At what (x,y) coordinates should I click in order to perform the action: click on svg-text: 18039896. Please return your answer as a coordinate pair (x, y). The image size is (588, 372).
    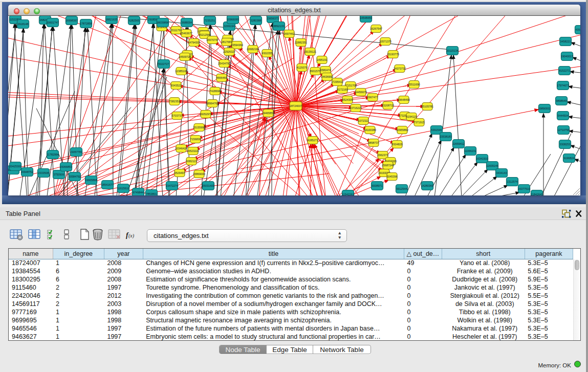
    Looking at the image, I should click on (163, 23).